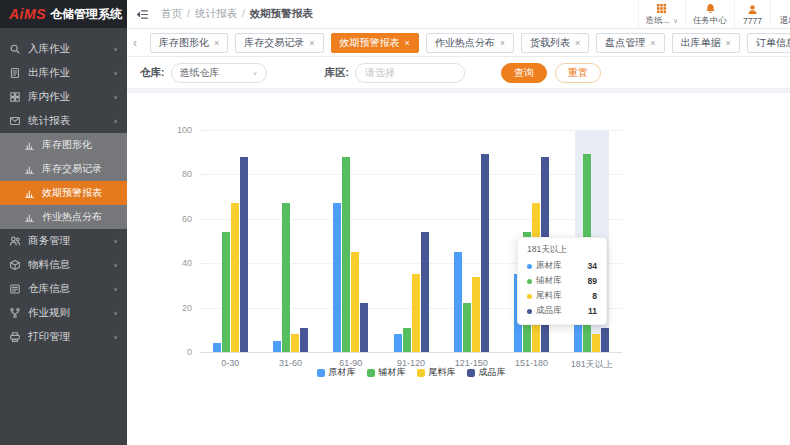 The width and height of the screenshot is (790, 445). What do you see at coordinates (346, 254) in the screenshot?
I see `bar-辅材库-61-90` at bounding box center [346, 254].